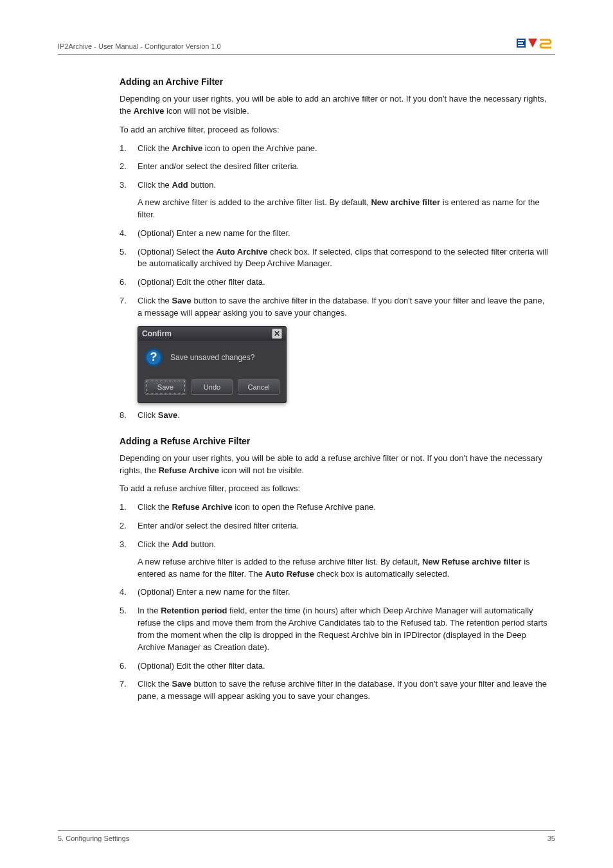 Image resolution: width=613 pixels, height=868 pixels. I want to click on confirm-dialog: Confirm ✕ ? Save unsaved changes? Save U…, so click(212, 365).